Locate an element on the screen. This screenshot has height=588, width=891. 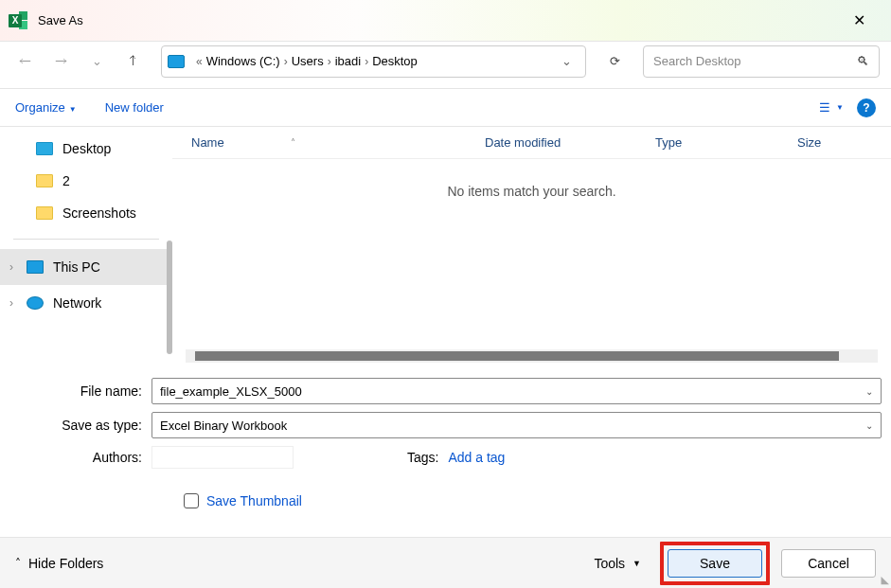
sidebar-item-2: 2 is located at coordinates (86, 181).